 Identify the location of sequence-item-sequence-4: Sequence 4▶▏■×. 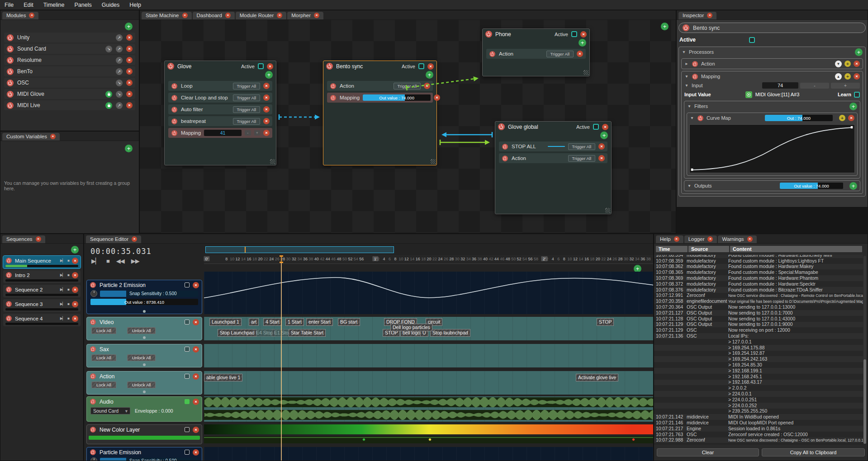
(42, 320).